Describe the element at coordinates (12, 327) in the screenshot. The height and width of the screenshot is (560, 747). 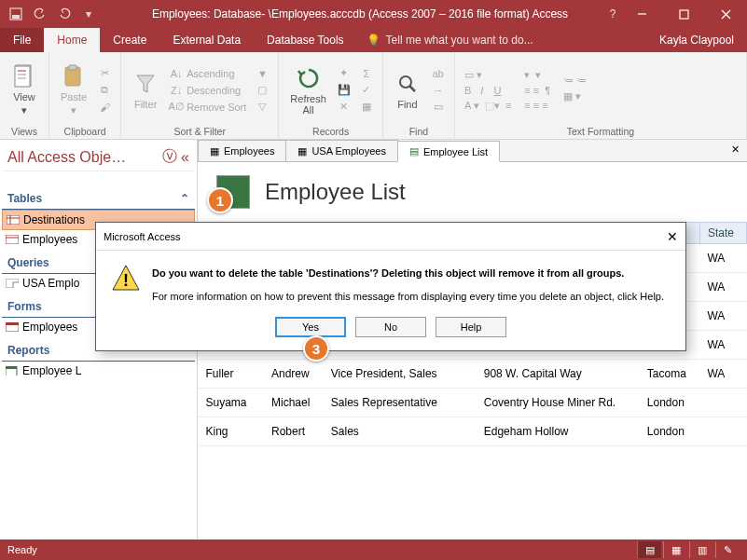
I see `form-icon` at that location.